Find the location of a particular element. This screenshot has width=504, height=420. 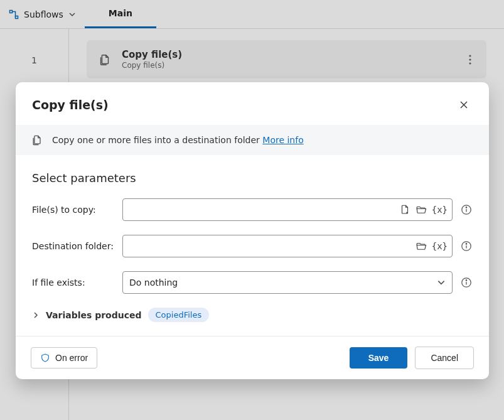

save-button: Save is located at coordinates (379, 358).